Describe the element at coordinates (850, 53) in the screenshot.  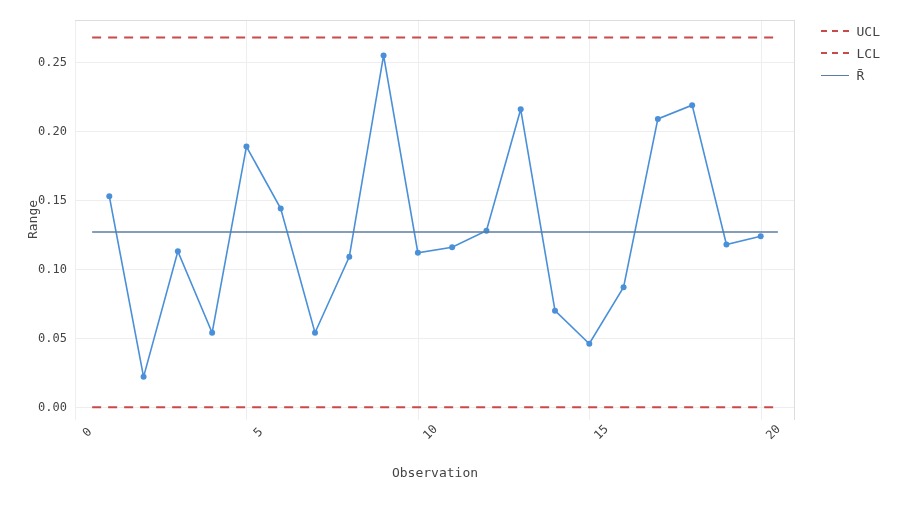
I see `legend: UCLLCLR̄` at that location.